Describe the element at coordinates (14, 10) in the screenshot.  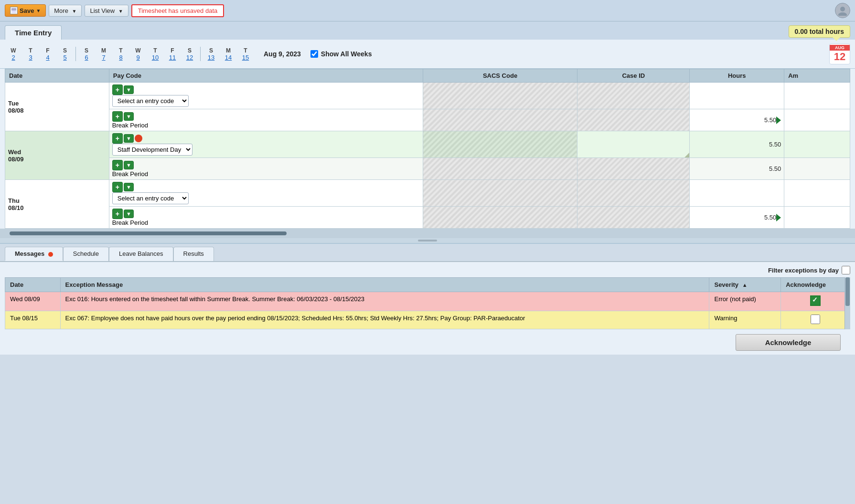
I see `save-icon` at that location.